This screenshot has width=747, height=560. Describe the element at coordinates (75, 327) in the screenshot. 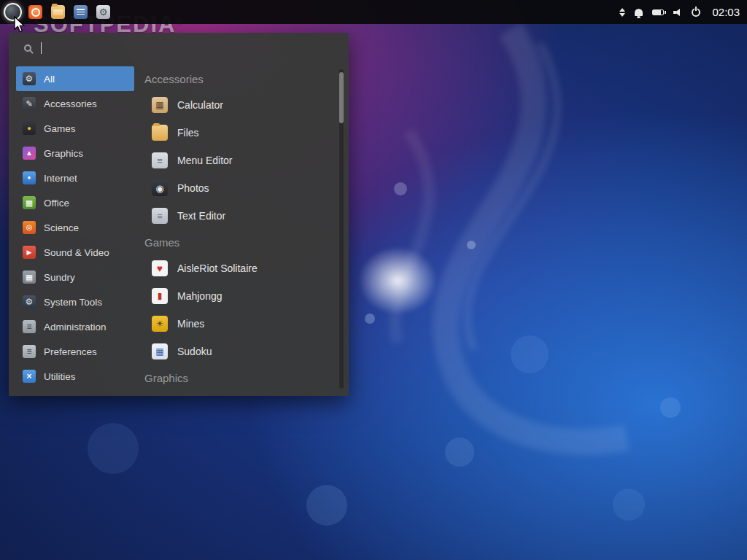

I see `category-administration: ≡ Administration` at that location.